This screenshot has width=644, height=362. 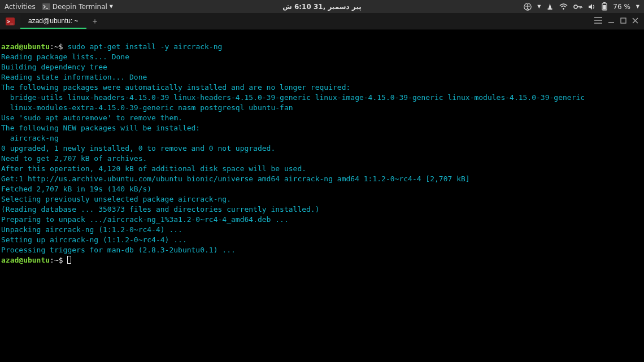 What do you see at coordinates (10, 21) in the screenshot?
I see `app-icon: >_` at bounding box center [10, 21].